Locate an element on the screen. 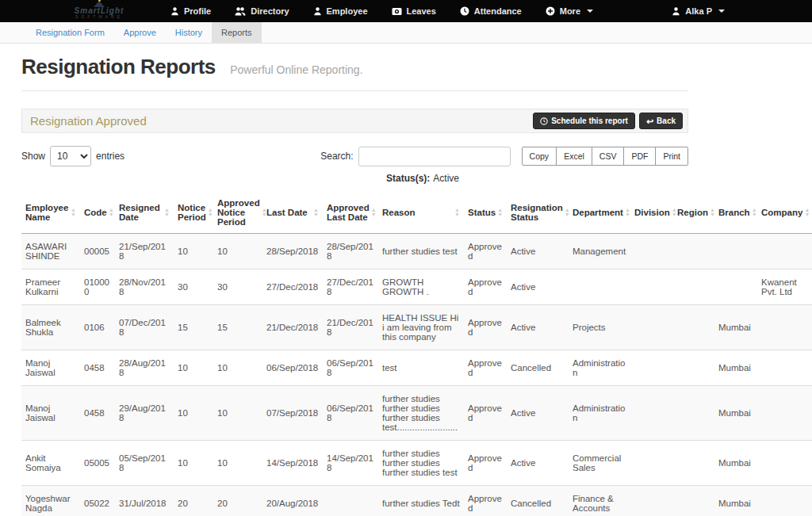 The height and width of the screenshot is (516, 812). export-button-csv: CSV is located at coordinates (608, 156).